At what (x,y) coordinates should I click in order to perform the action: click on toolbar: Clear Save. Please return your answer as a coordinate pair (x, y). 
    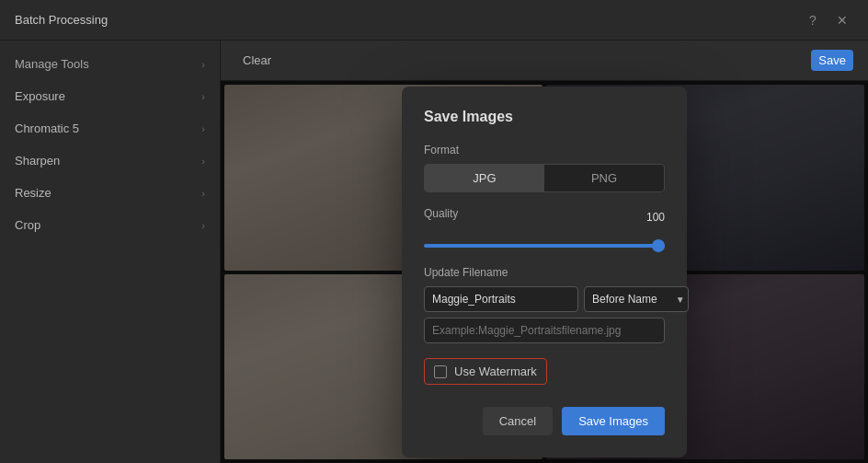
    Looking at the image, I should click on (544, 61).